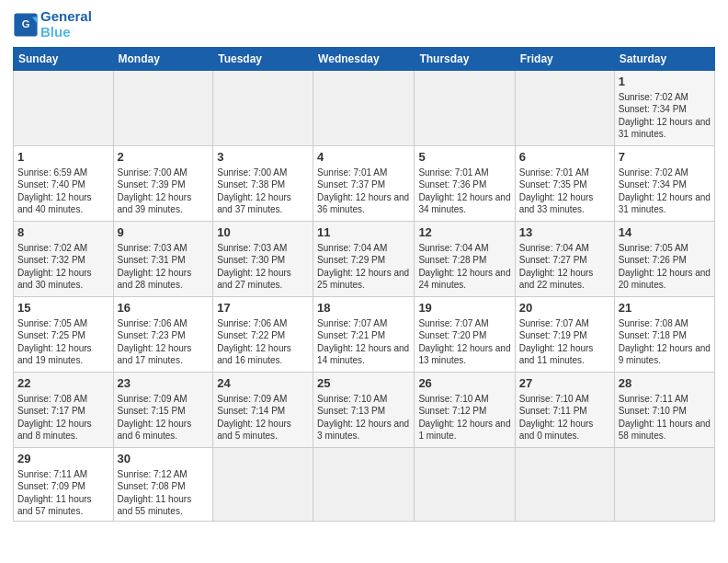 Image resolution: width=728 pixels, height=563 pixels. Describe the element at coordinates (564, 384) in the screenshot. I see `day-number: 27` at that location.